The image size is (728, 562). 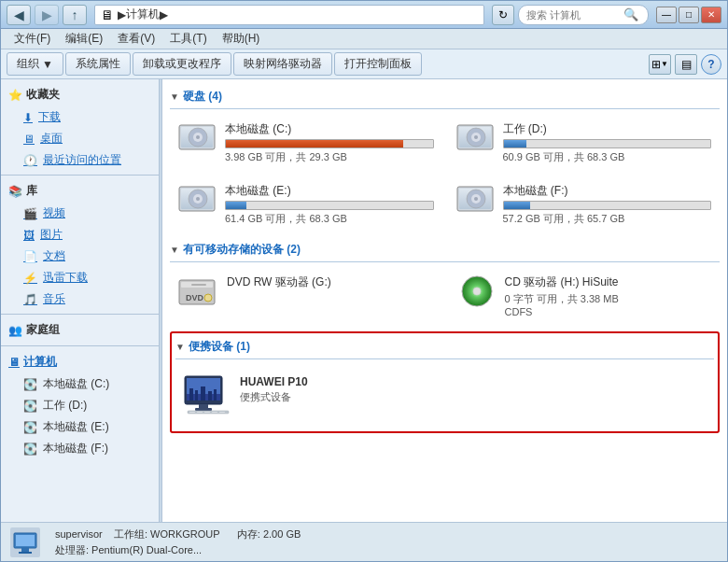 What do you see at coordinates (28, 118) in the screenshot?
I see `download-icon: ⬇` at bounding box center [28, 118].